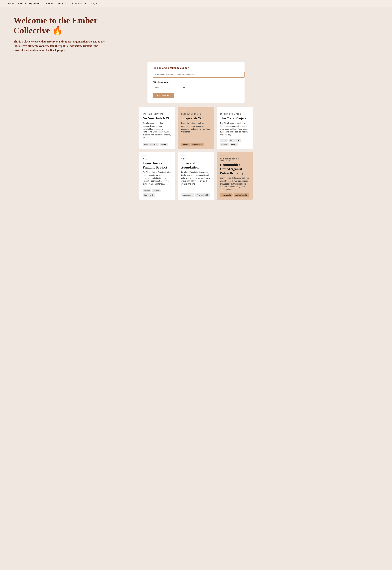 This screenshot has width=392, height=570. What do you see at coordinates (157, 131) in the screenshot?
I see `card-description: Our plan is an open door for community a…` at bounding box center [157, 131].